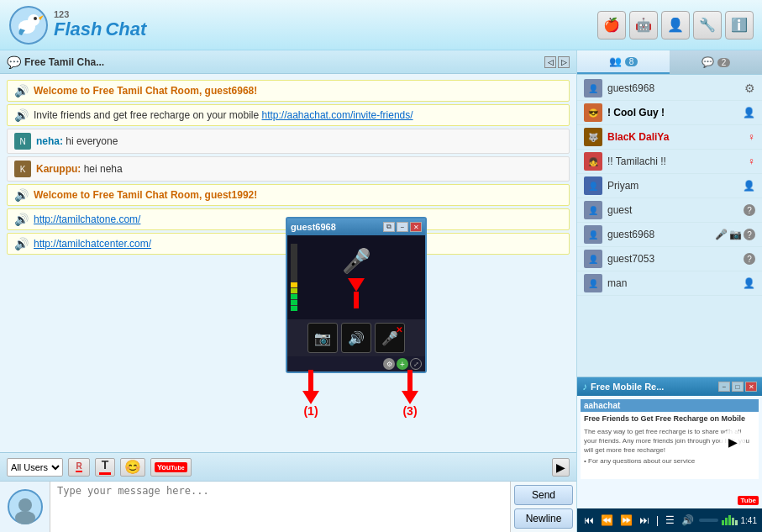  I want to click on settings-btn: ⚙, so click(389, 364).